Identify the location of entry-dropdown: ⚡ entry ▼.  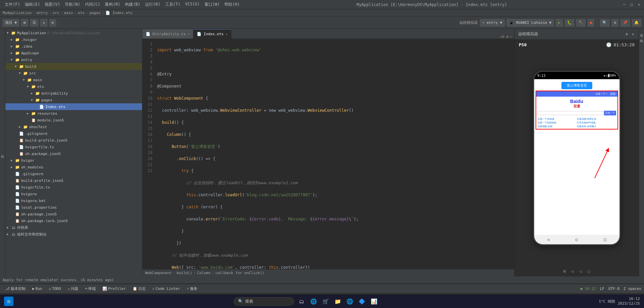
(492, 23).